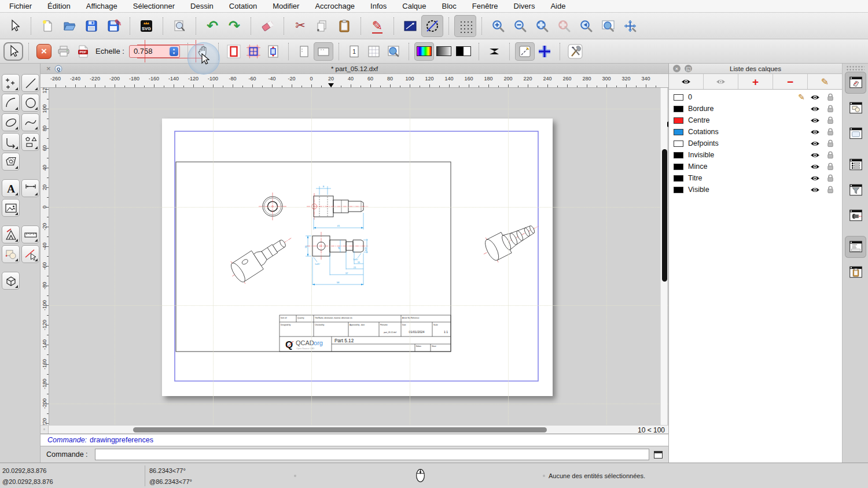 This screenshot has width=868, height=488. I want to click on draft-tools-button, so click(10, 235).